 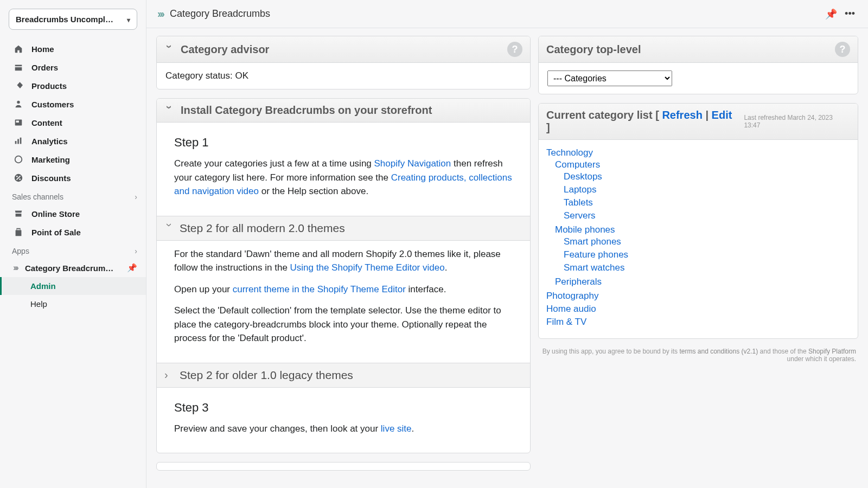 I want to click on sidebar-item-online: Online Store, so click(x=73, y=214).